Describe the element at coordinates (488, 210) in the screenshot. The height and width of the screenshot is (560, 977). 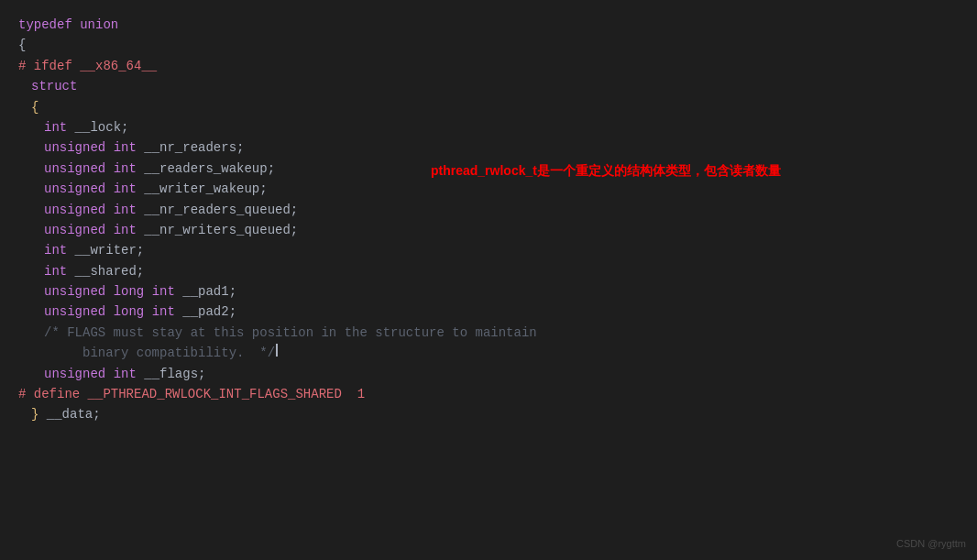
I see `code-line-10: unsigned int __nr_readers_queued;` at that location.